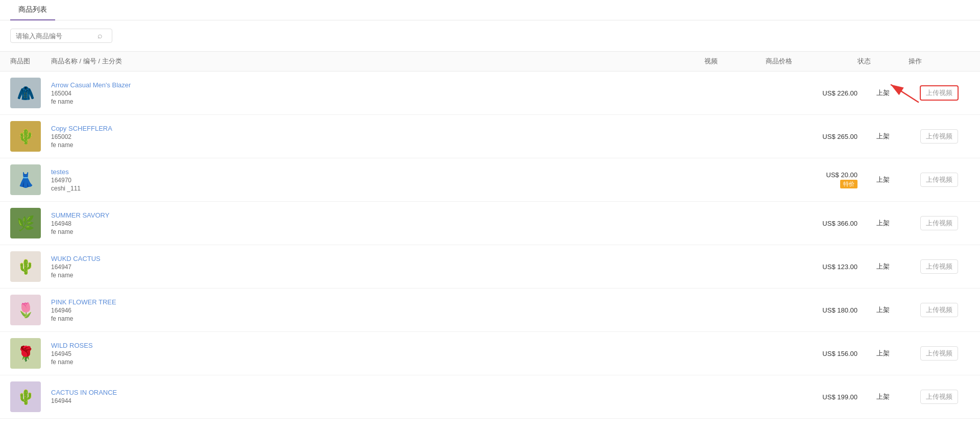  Describe the element at coordinates (33, 10) in the screenshot. I see `tab-product-list: 商品列表` at that location.